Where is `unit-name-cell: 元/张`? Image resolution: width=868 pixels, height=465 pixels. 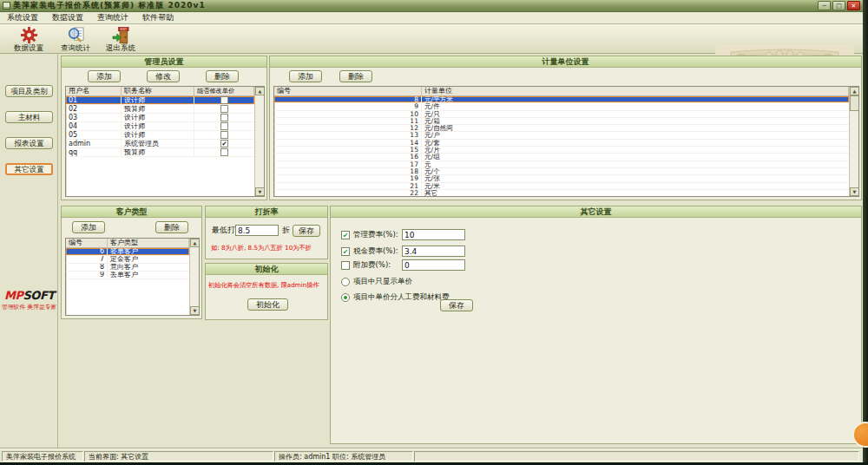 unit-name-cell: 元/张 is located at coordinates (635, 179).